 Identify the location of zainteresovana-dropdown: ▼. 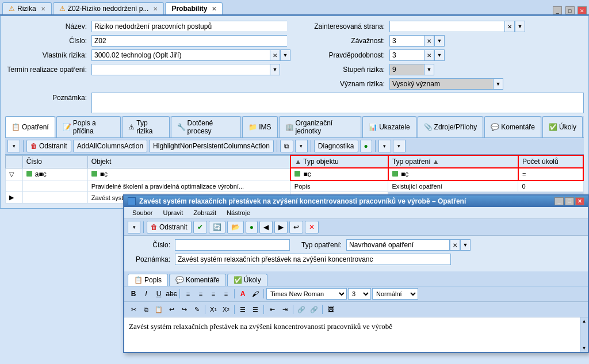
(520, 26).